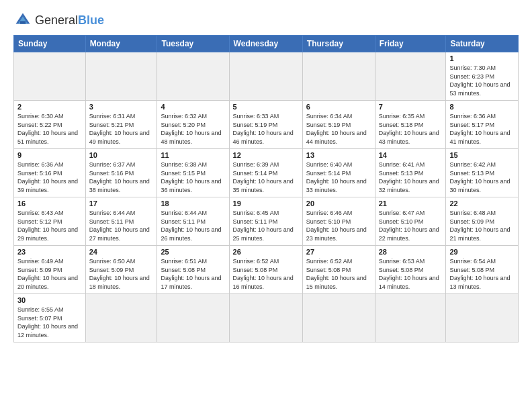  Describe the element at coordinates (482, 81) in the screenshot. I see `day-info: Sunrise: 7:30 AMSunset: 6:23 PMDaylight:…` at that location.